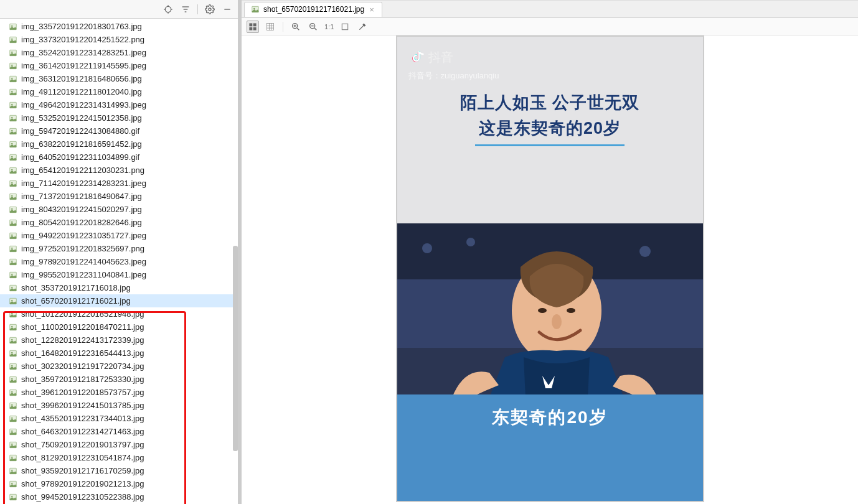 This screenshot has width=858, height=504. What do you see at coordinates (550, 103) in the screenshot?
I see `title-line-1: 陌上人如玉 公子世无双` at bounding box center [550, 103].